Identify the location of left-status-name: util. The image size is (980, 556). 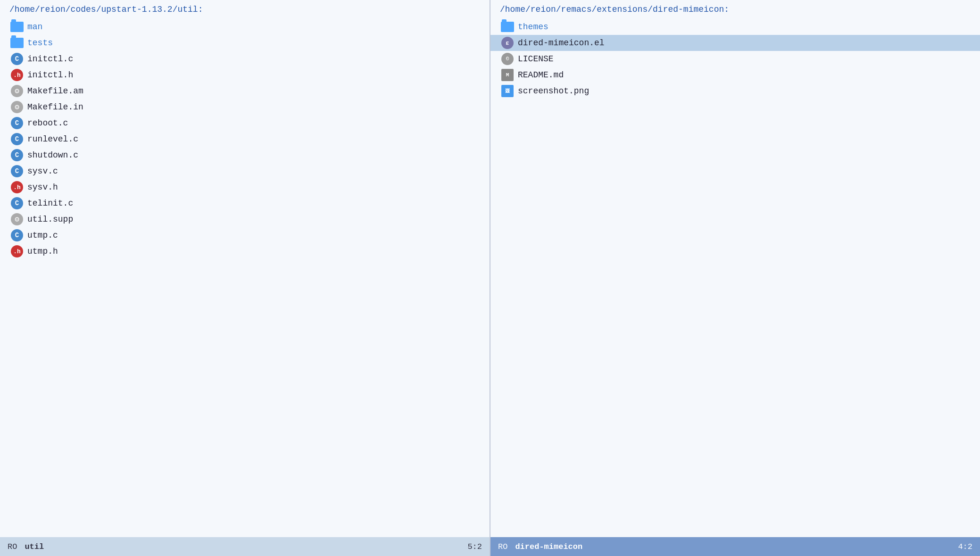
(34, 547).